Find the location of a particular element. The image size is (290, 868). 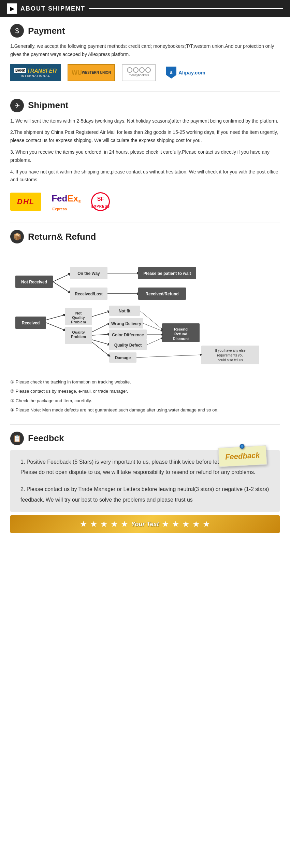

shipment-section: ✈ Shipment 1. We will sent the items wit… is located at coordinates (145, 156).